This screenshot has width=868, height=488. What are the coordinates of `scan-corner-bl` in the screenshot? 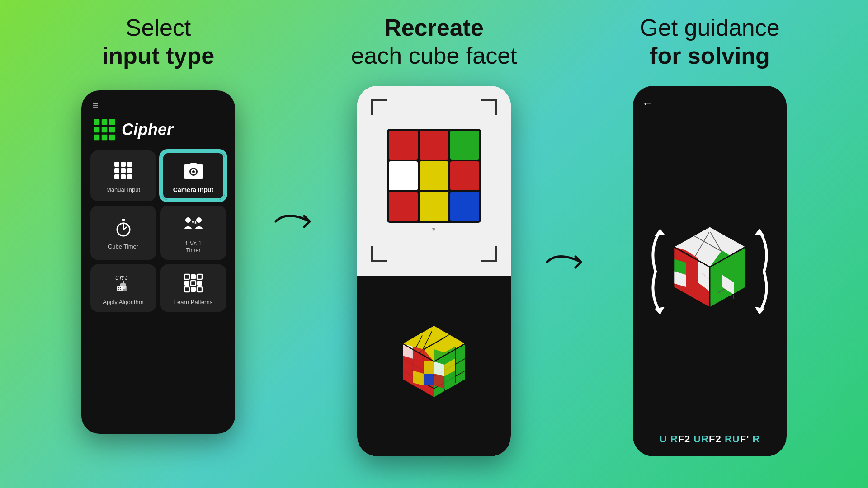 It's located at (379, 254).